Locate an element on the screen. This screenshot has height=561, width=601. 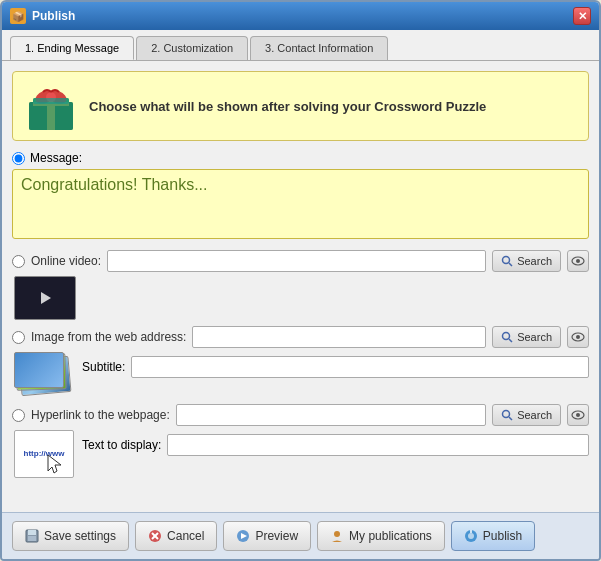
hyperlink-preview-button is located at coordinates (578, 415).